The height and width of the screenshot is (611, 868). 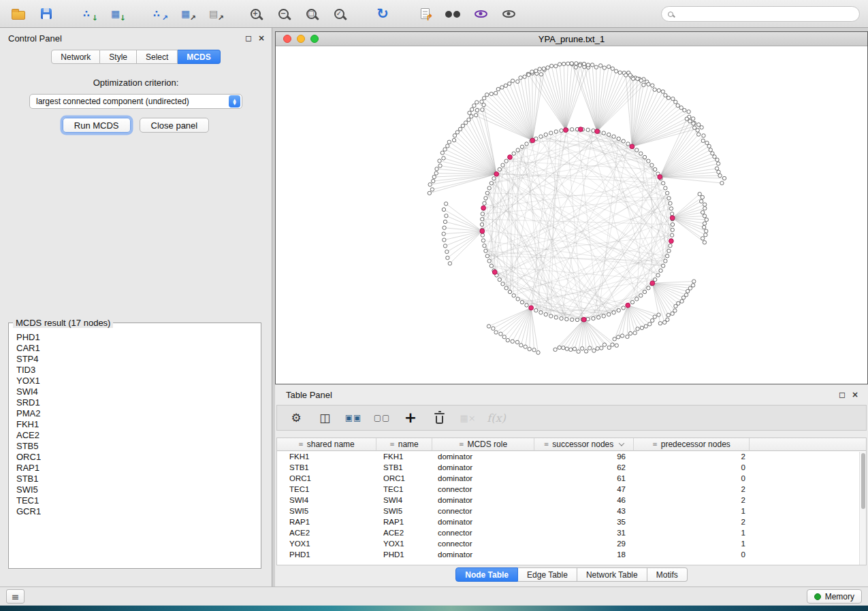 I want to click on zoom-in-button: +, so click(x=257, y=14).